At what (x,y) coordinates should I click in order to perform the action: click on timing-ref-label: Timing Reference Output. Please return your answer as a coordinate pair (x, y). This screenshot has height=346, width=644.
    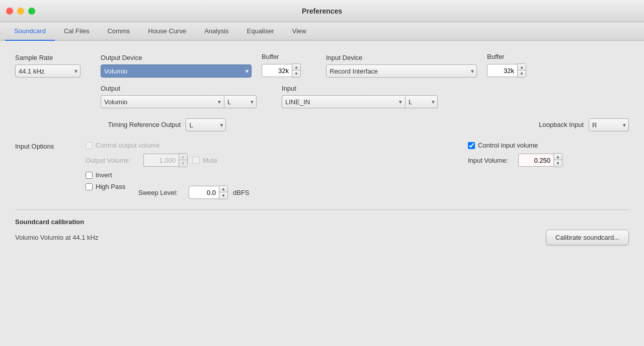
    Looking at the image, I should click on (145, 125).